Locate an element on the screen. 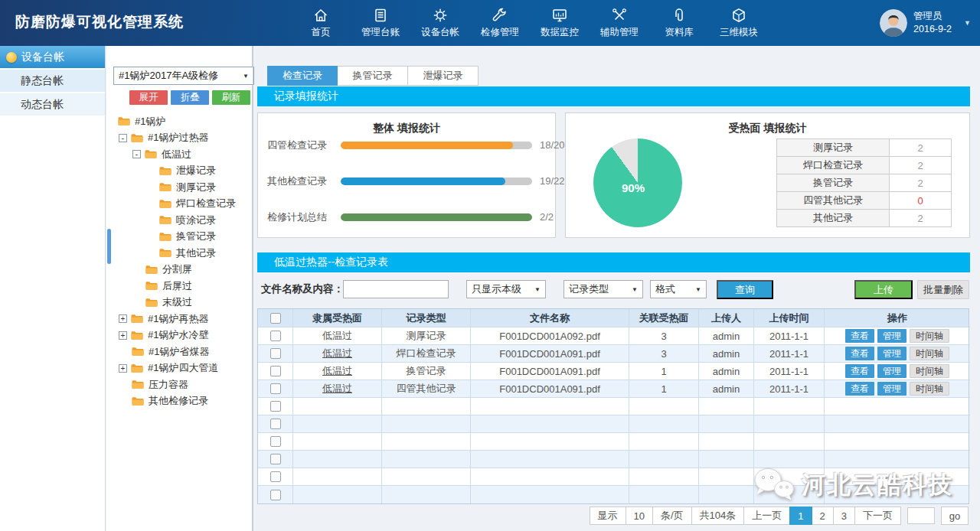  page-3: 3 is located at coordinates (844, 516).